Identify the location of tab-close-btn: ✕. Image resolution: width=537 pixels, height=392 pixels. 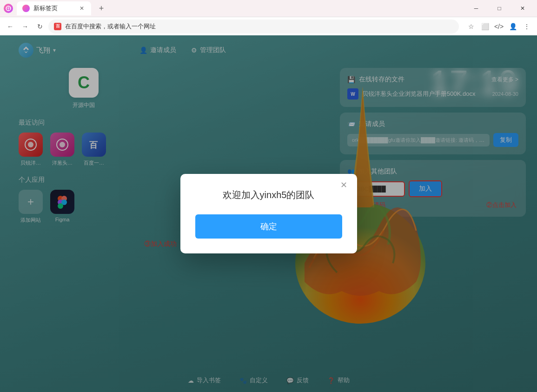
(82, 8).